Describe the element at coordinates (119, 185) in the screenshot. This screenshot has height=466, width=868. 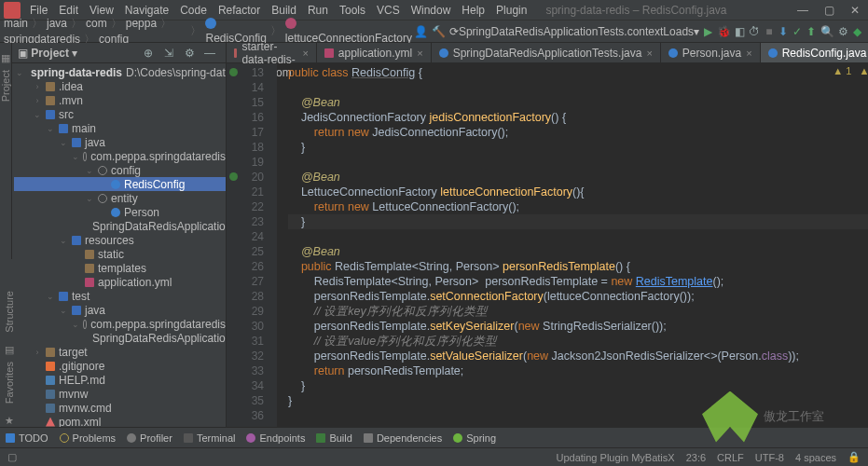
I see `tree-node: RedisConfig` at that location.